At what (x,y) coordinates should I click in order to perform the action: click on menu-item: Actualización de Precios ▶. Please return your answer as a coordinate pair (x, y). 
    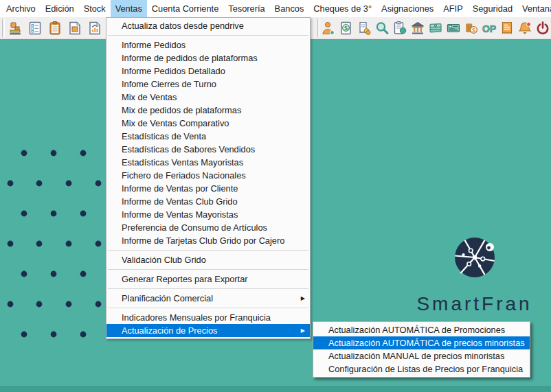
    Looking at the image, I should click on (208, 331).